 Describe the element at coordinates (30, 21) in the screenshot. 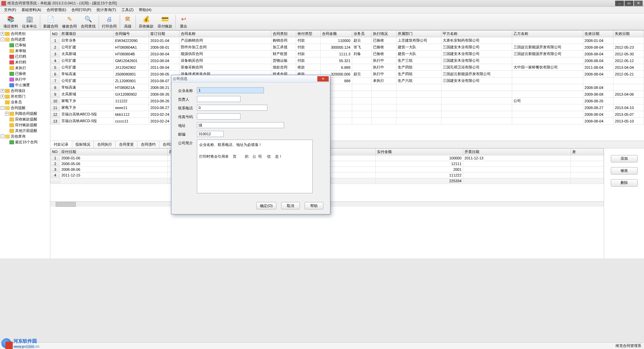

I see `toolbar-button: 🏢往来单位` at that location.